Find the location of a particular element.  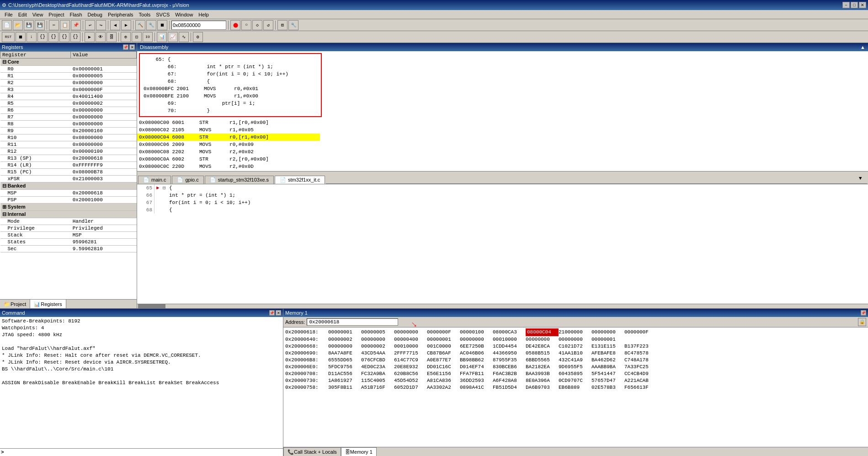

memory-address-input is located at coordinates (352, 322).